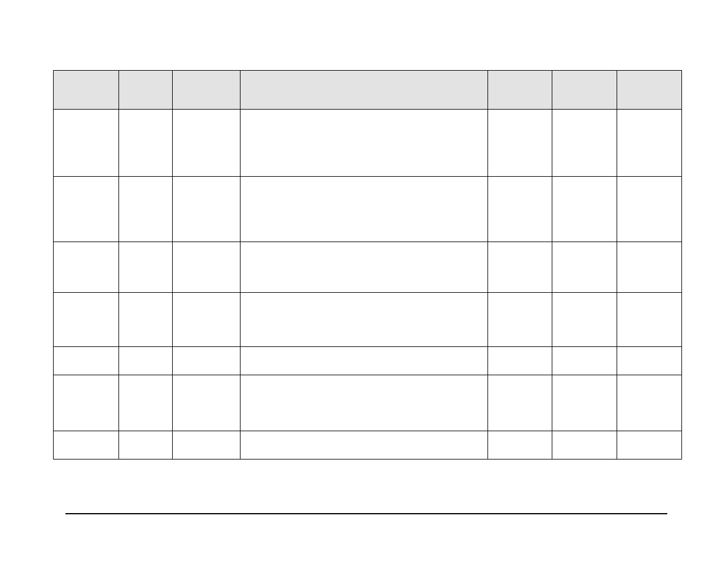 This screenshot has width=728, height=562. What do you see at coordinates (368, 90) in the screenshot?
I see `table-header-row` at bounding box center [368, 90].